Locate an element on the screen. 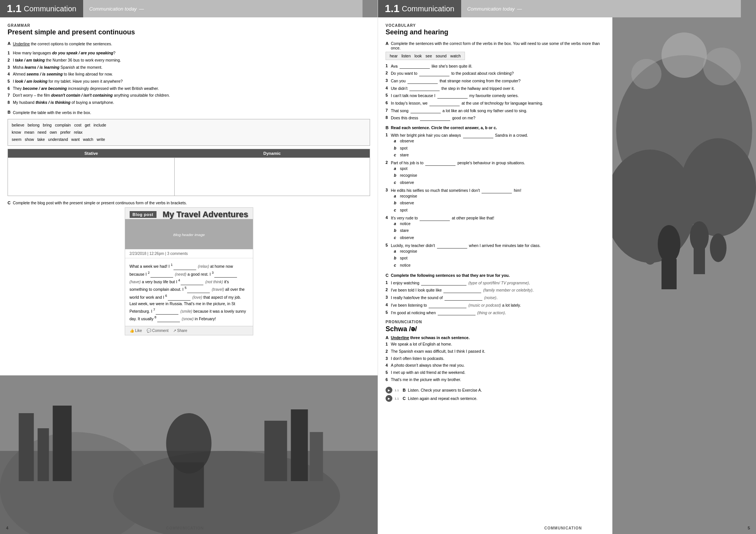 The height and width of the screenshot is (534, 756). pron-b-instruction: Listen. Check your answers to Exercise A… is located at coordinates (445, 390).